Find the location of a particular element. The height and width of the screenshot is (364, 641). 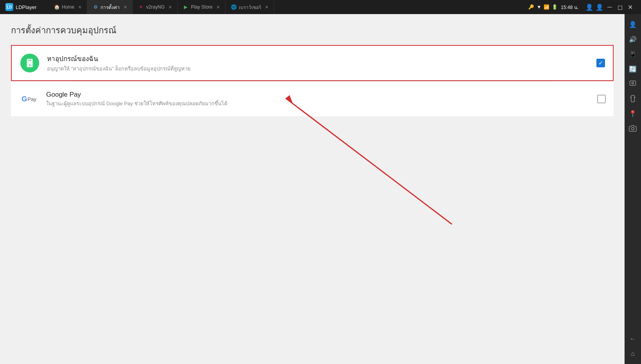

page-title: การตั้งค่าการควบคุมอุปกรณ์ is located at coordinates (312, 31).